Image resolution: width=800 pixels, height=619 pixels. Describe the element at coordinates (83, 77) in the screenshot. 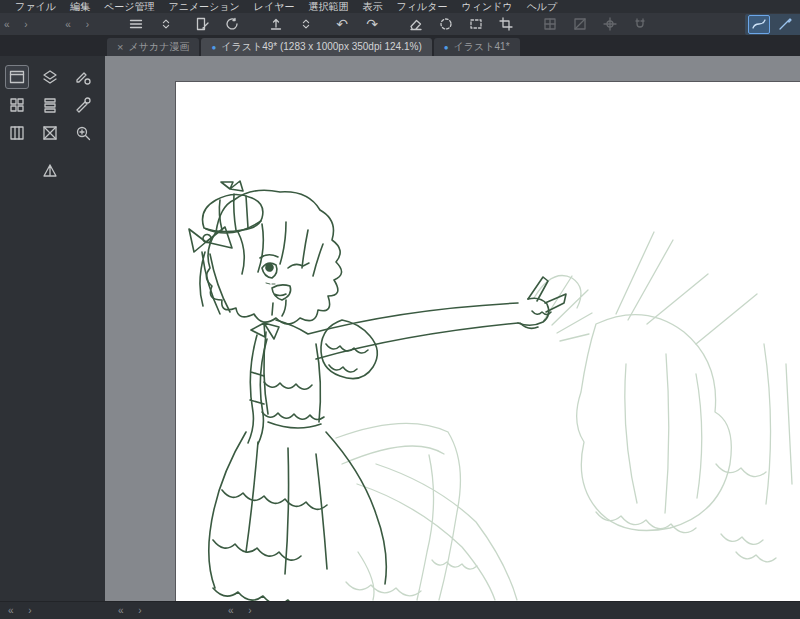

I see `pen-settings-icon` at that location.